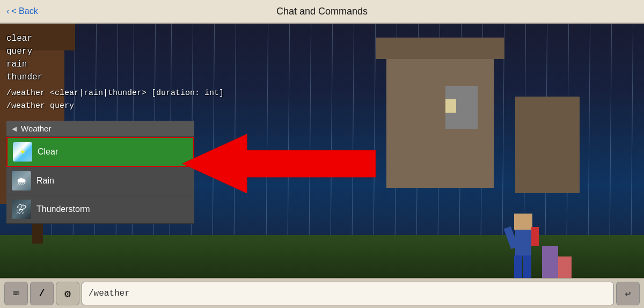 The height and width of the screenshot is (308, 644). I want to click on window, so click(451, 106).